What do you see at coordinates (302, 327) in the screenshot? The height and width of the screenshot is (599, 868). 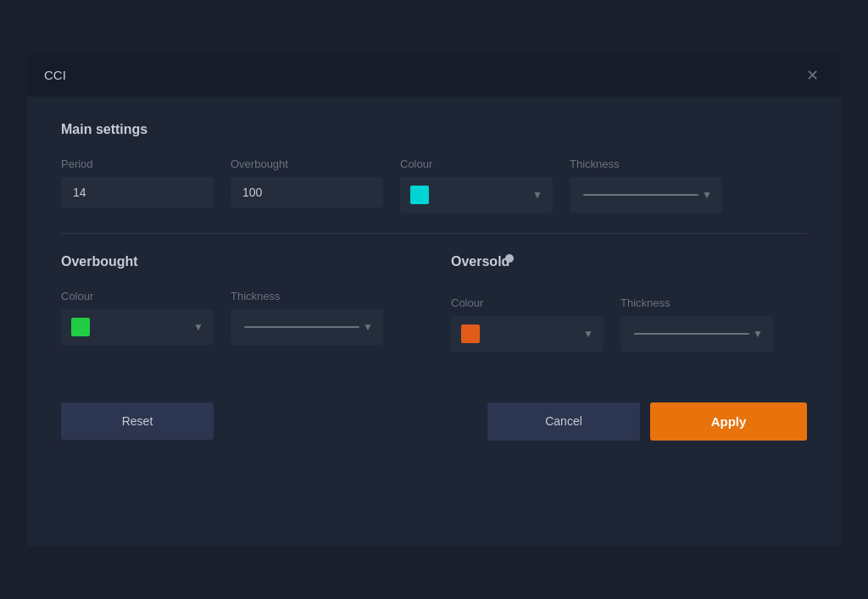 I see `overbought-thickness-line` at bounding box center [302, 327].